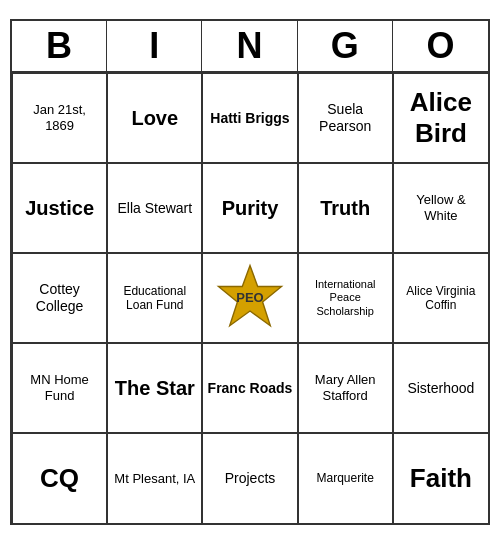 The width and height of the screenshot is (500, 544). I want to click on cell-12-star: PEO, so click(250, 298).